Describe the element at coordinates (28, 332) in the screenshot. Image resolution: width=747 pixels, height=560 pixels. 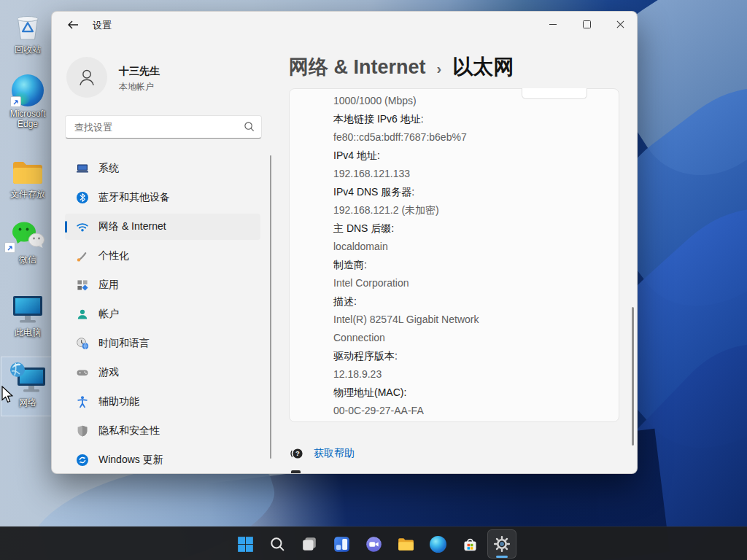
I see `desktop-icon-label: 此电脑` at that location.